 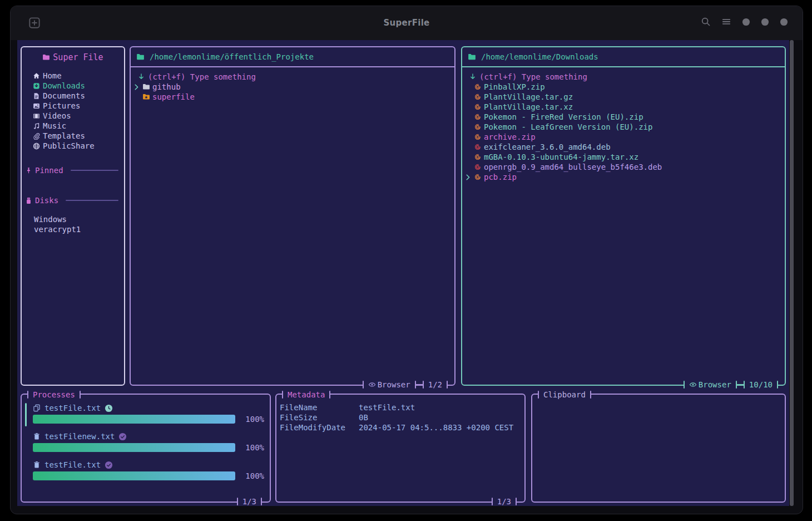 I want to click on arrow-down-icon, so click(x=141, y=77).